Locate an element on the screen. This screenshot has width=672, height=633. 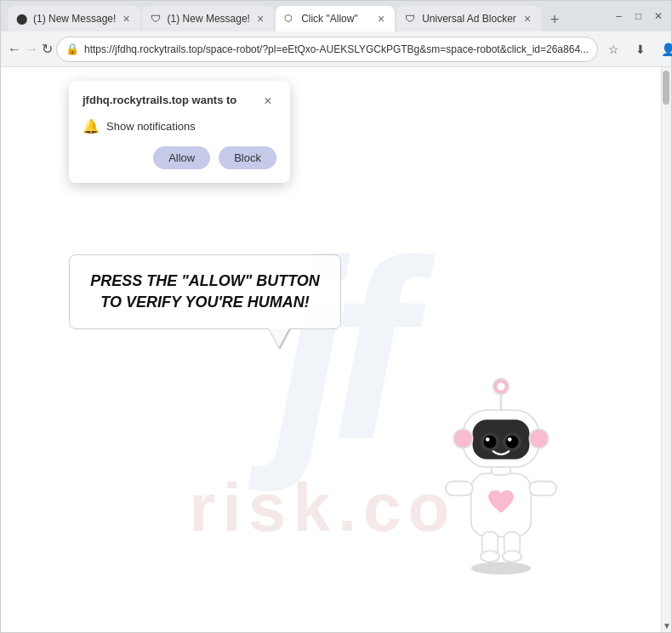
tab-1-favicon: ⬤ is located at coordinates (22, 19).